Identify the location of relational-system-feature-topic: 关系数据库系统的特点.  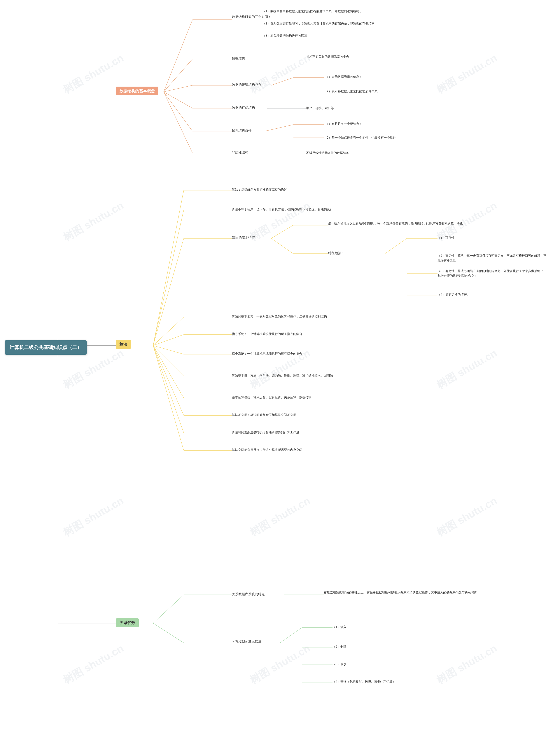
(248, 594).